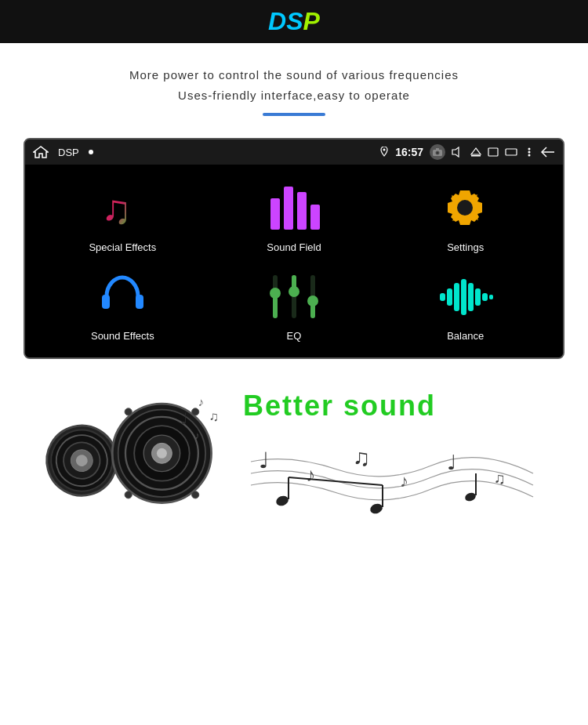  I want to click on camera-svg, so click(437, 152).